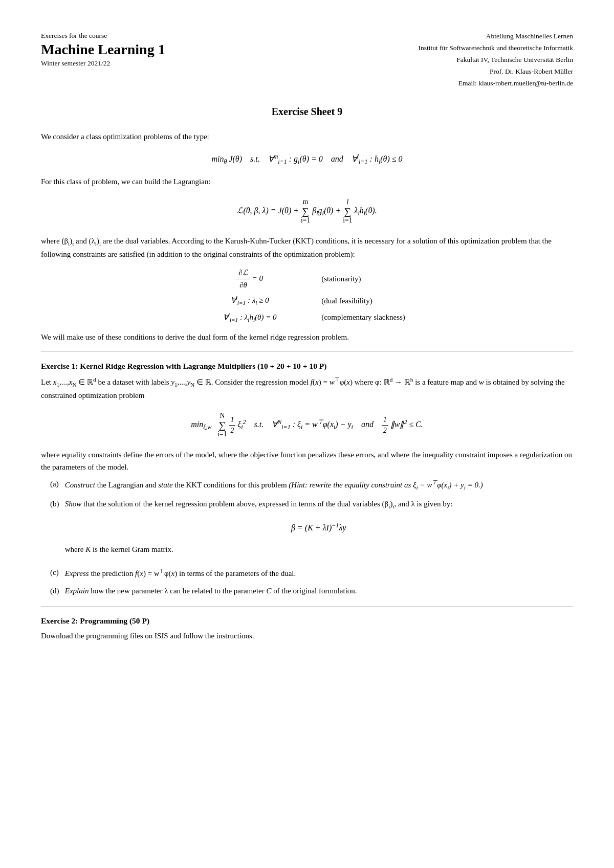 The image size is (614, 868). What do you see at coordinates (307, 485) in the screenshot?
I see `exercise1-part-a: (a) Construct the Lagrangian and state t…` at bounding box center [307, 485].